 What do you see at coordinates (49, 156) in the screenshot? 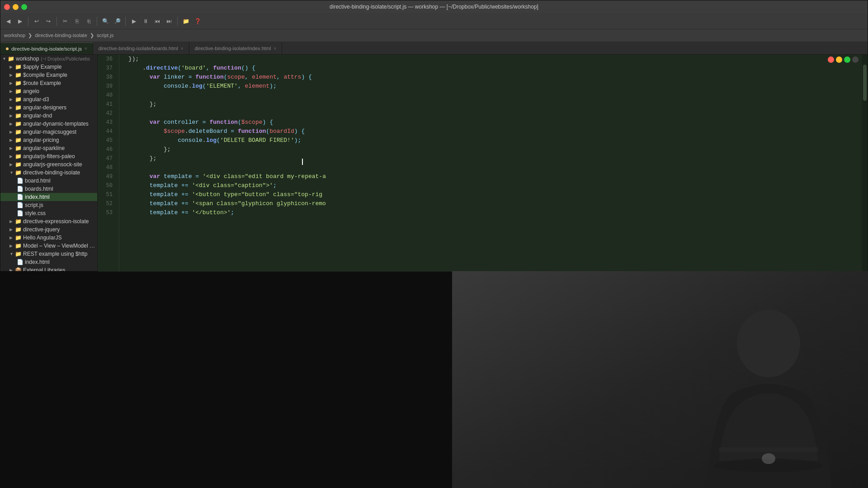
I see `sidebar-item-angularjs-filters: ▶ 📁 angularjs-filters-paleo` at bounding box center [49, 156].